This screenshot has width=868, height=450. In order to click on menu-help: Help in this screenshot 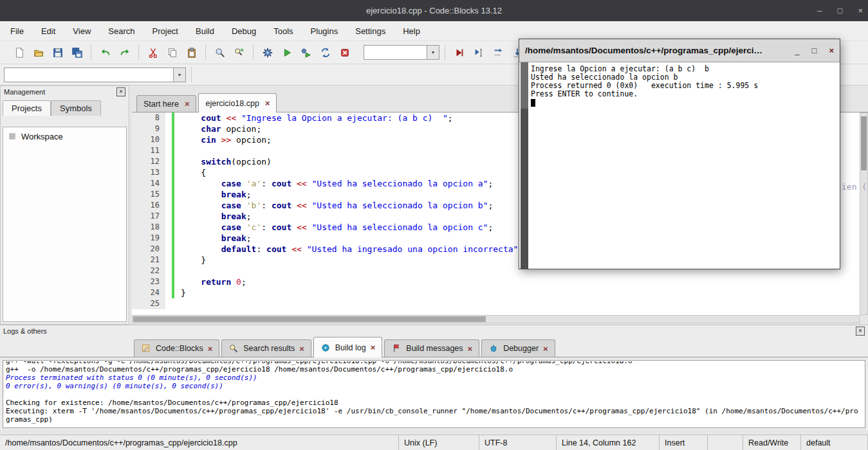, I will do `click(412, 31)`.